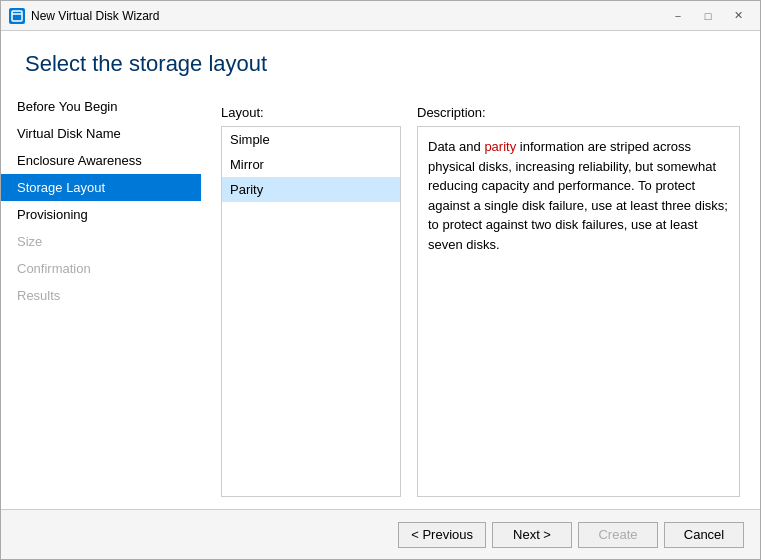 This screenshot has height=560, width=761. I want to click on cancel-button: Cancel, so click(704, 535).